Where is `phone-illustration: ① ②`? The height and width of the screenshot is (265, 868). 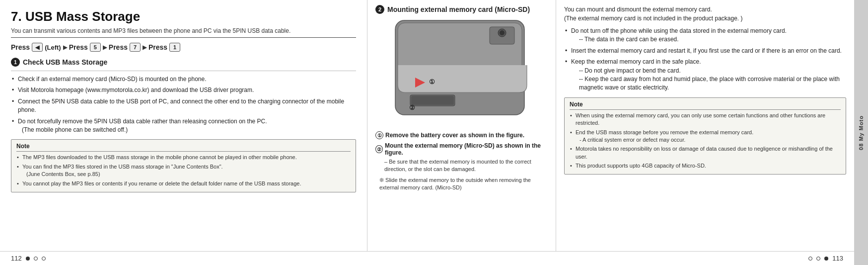 phone-illustration: ① ② is located at coordinates (460, 72).